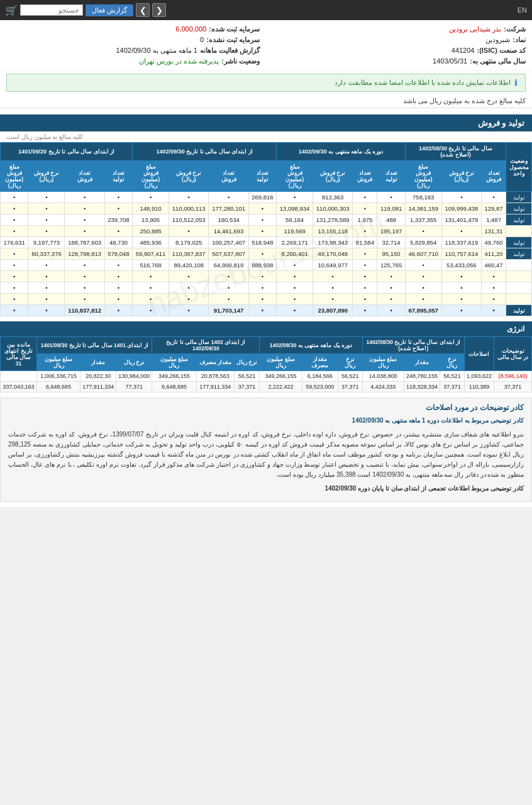  What do you see at coordinates (350, 387) in the screenshot?
I see `energy-p2r: 37,371` at bounding box center [350, 387].